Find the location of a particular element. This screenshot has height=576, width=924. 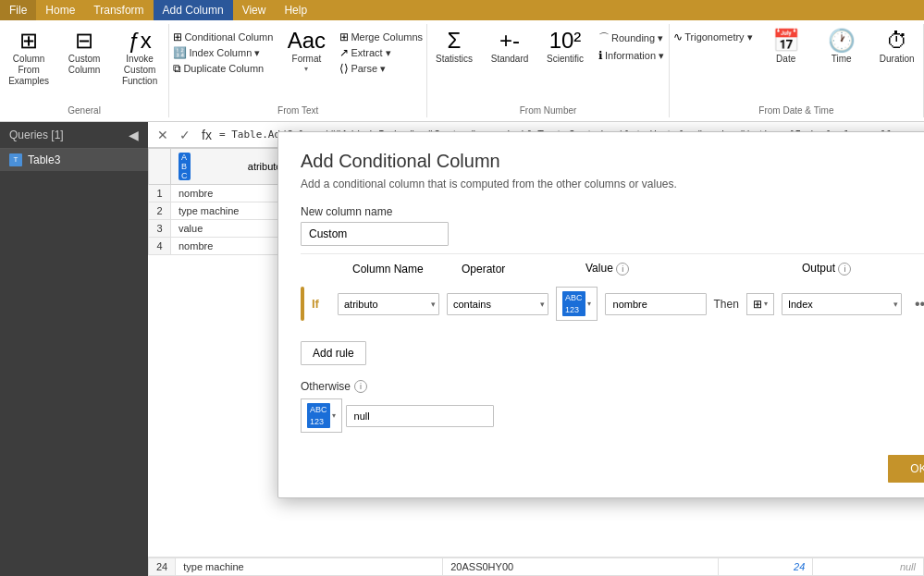

add-rule-button: Add rule is located at coordinates (333, 353).